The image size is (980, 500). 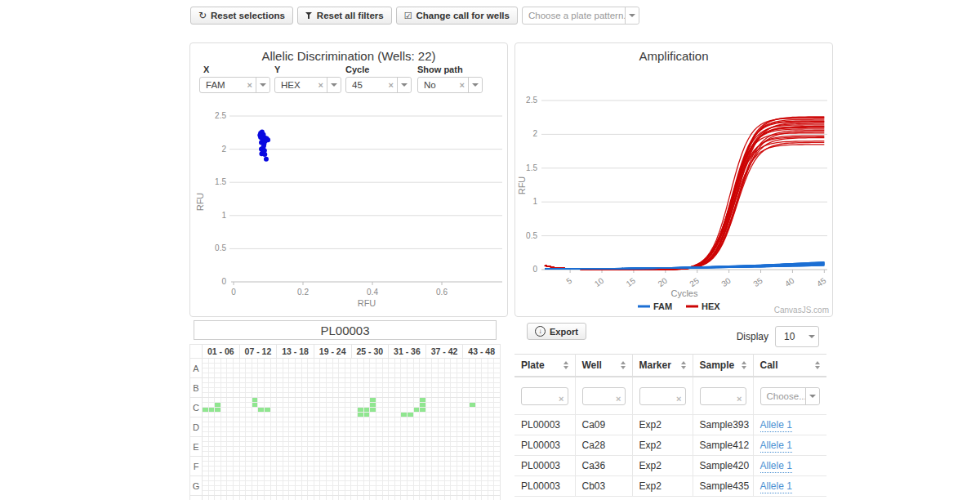 I want to click on clear-icon: ×, so click(x=739, y=399).